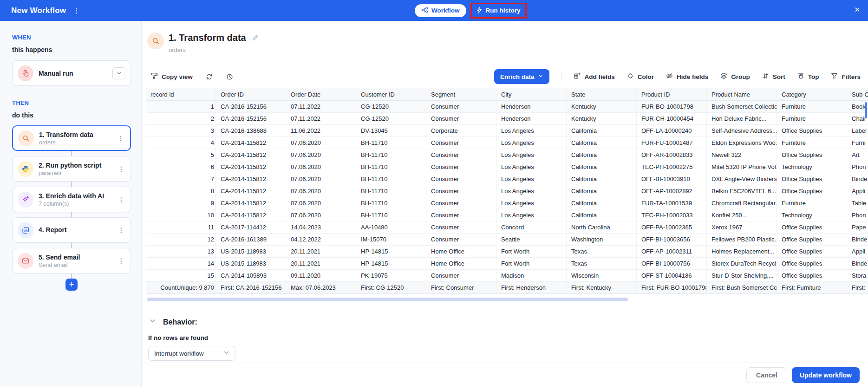 The image size is (868, 390). I want to click on refresh-icon, so click(209, 77).